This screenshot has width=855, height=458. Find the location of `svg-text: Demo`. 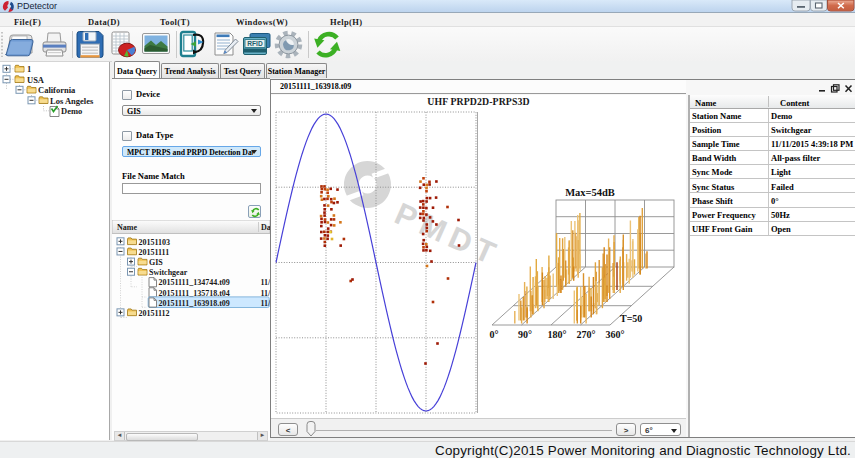

svg-text: Demo is located at coordinates (72, 111).